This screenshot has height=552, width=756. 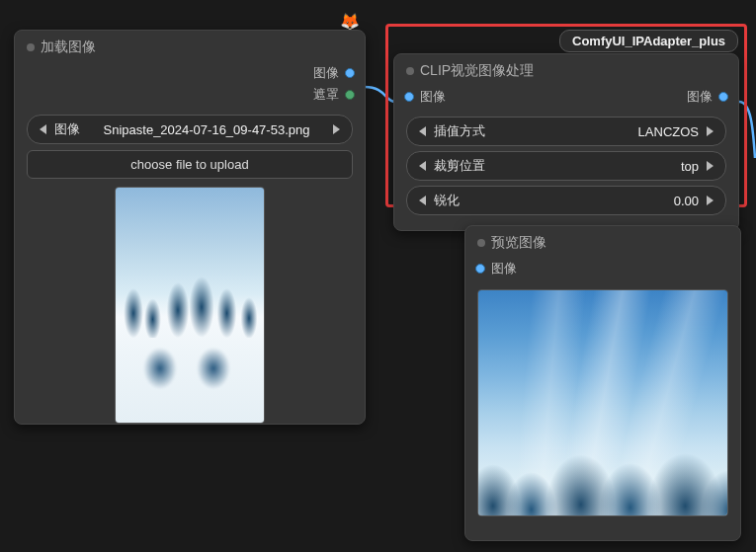 What do you see at coordinates (460, 166) in the screenshot?
I see `widget-label: 裁剪位置` at bounding box center [460, 166].